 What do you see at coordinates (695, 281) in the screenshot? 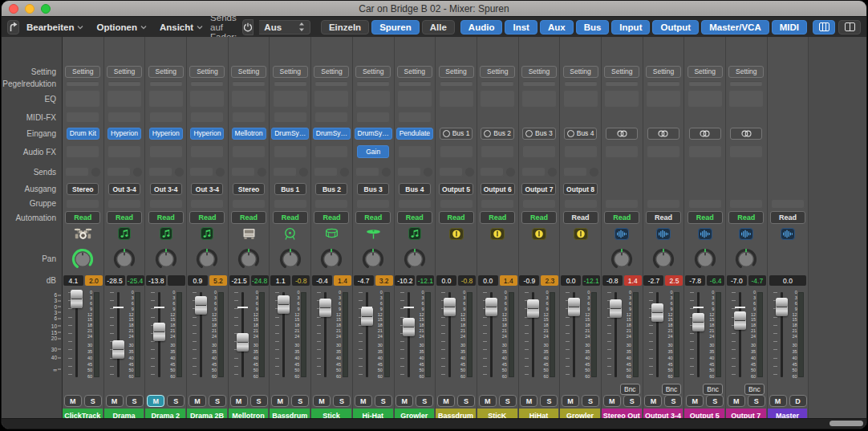
I see `volume-value: -7.8` at bounding box center [695, 281].